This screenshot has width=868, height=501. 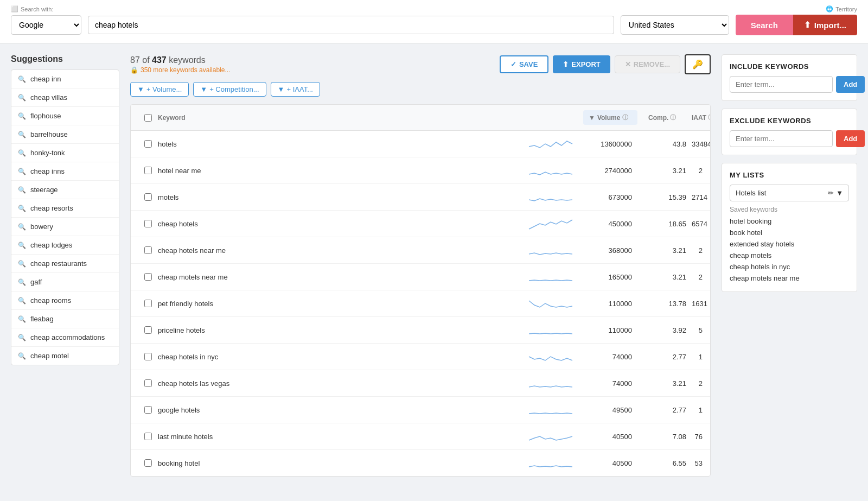 What do you see at coordinates (65, 208) in the screenshot?
I see `suggestion-item: 🔍cheap resorts` at bounding box center [65, 208].